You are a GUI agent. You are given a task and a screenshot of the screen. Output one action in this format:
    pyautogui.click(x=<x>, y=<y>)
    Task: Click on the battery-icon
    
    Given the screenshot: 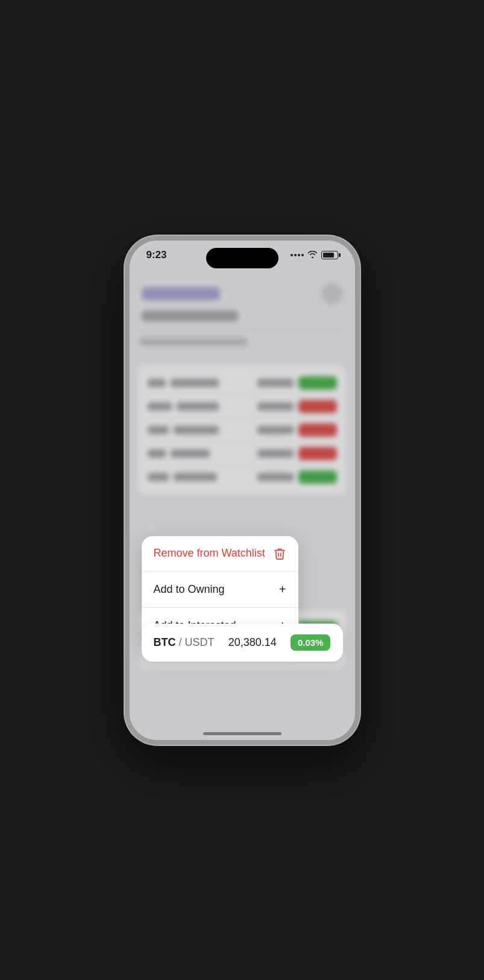 What is the action you would take?
    pyautogui.click(x=330, y=255)
    